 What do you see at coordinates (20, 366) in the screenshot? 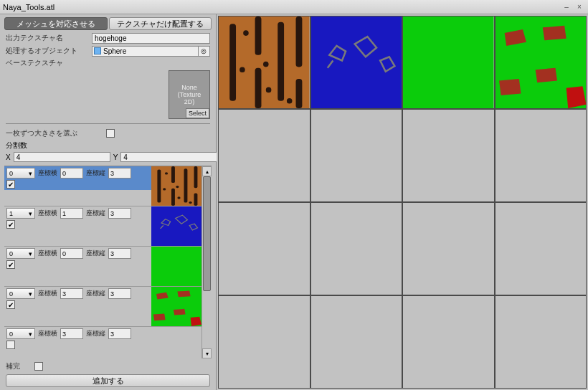
I see `complete-label: 補完` at bounding box center [20, 366].